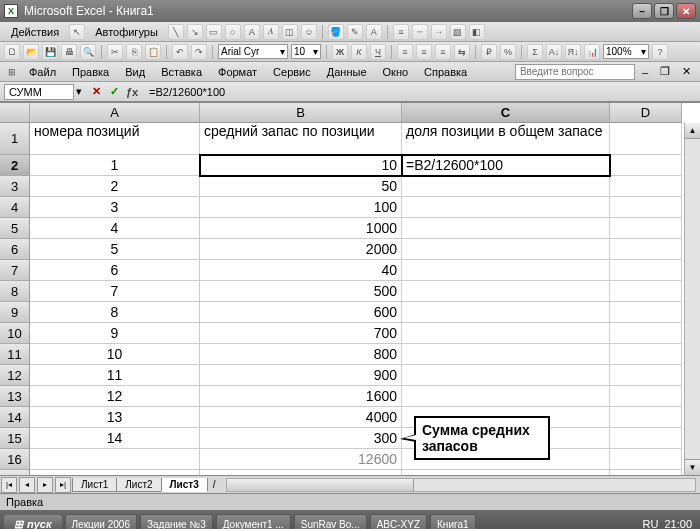  What do you see at coordinates (115, 186) in the screenshot?
I see `cell: 2` at bounding box center [115, 186].